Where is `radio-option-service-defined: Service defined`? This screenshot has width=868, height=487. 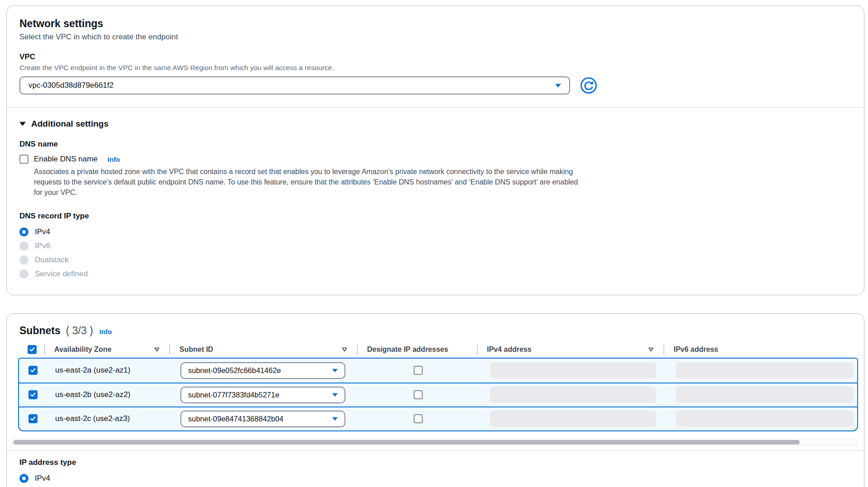 radio-option-service-defined: Service defined is located at coordinates (435, 274).